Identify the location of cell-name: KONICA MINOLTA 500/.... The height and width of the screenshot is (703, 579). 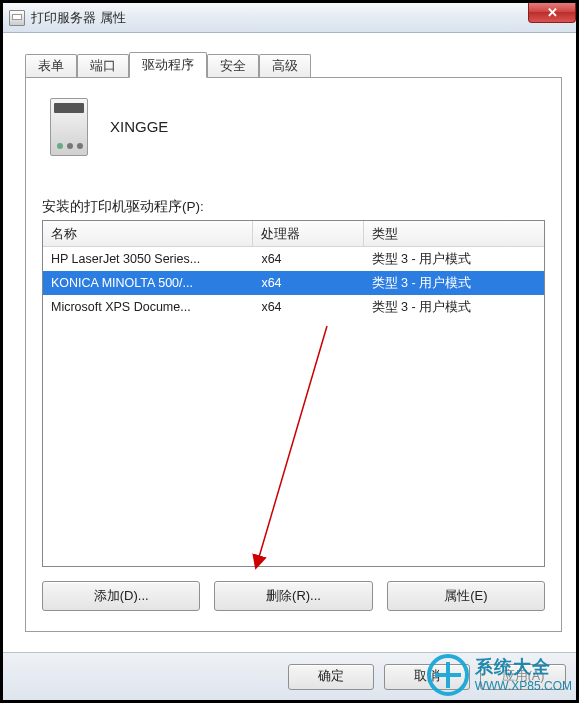
(148, 283).